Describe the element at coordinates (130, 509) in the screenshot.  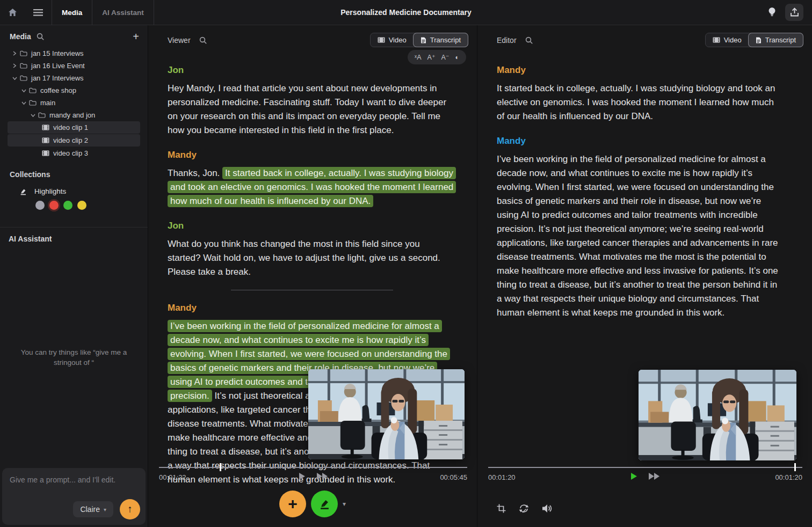
I see `send-prompt-button: ↑` at that location.